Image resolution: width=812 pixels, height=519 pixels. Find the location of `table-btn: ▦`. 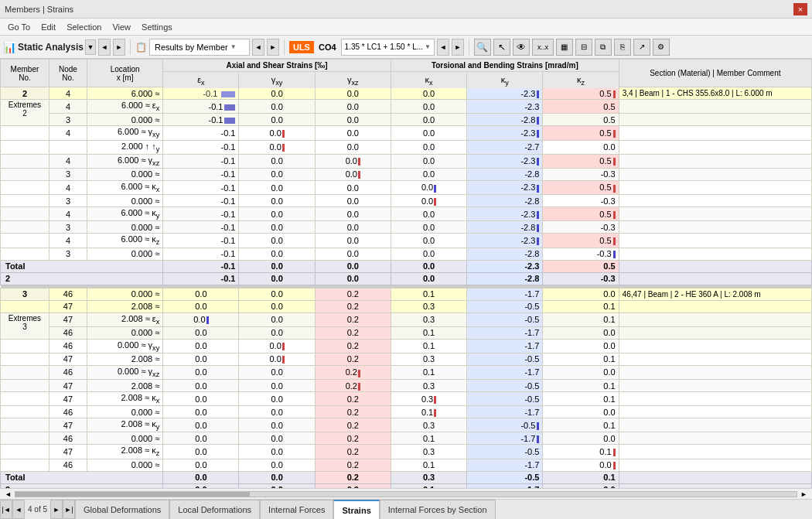

table-btn: ▦ is located at coordinates (565, 47).